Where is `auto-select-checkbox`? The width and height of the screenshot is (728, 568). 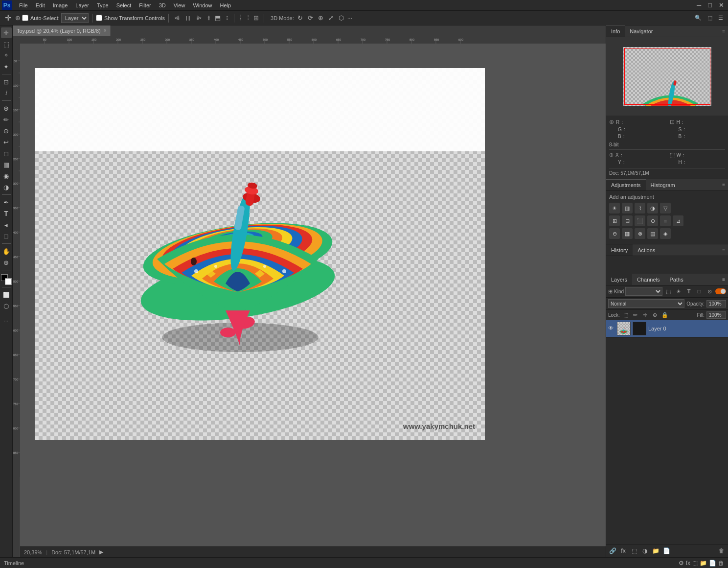 auto-select-checkbox is located at coordinates (25, 18).